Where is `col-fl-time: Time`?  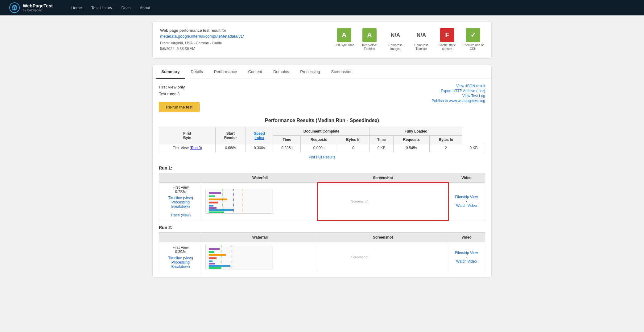
col-fl-time: Time is located at coordinates (382, 140).